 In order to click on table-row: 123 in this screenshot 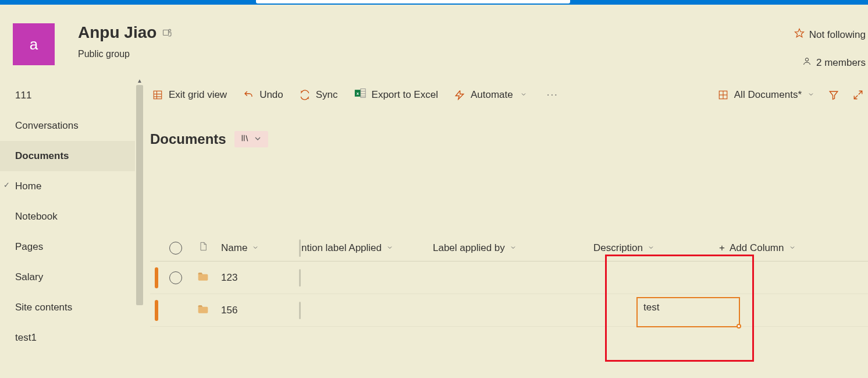, I will do `click(509, 278)`.